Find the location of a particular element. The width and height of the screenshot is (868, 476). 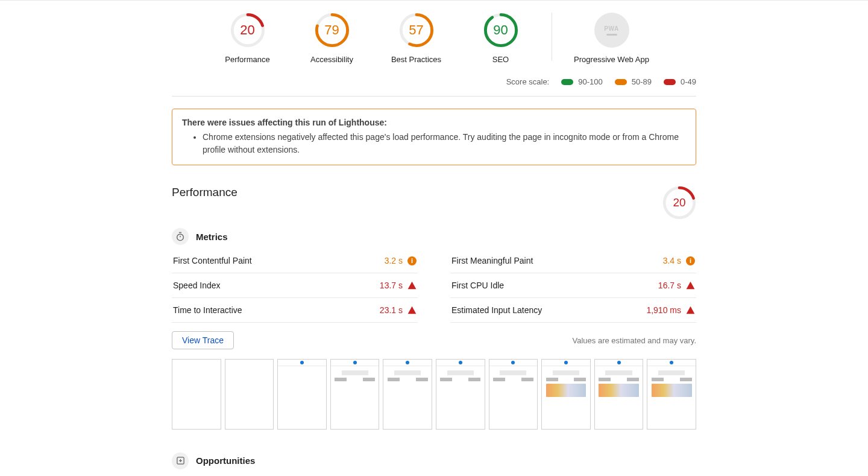

metrics-grid: First Contentful Paint3.2 siSpeed Index1… is located at coordinates (434, 286).